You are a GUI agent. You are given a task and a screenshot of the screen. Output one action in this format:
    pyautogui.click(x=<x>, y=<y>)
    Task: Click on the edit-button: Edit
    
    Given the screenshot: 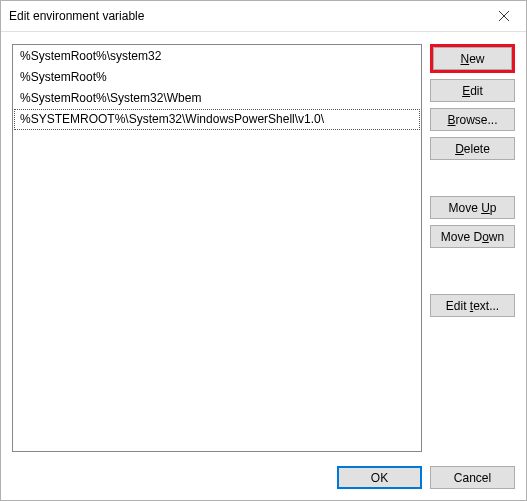 What is the action you would take?
    pyautogui.click(x=472, y=90)
    